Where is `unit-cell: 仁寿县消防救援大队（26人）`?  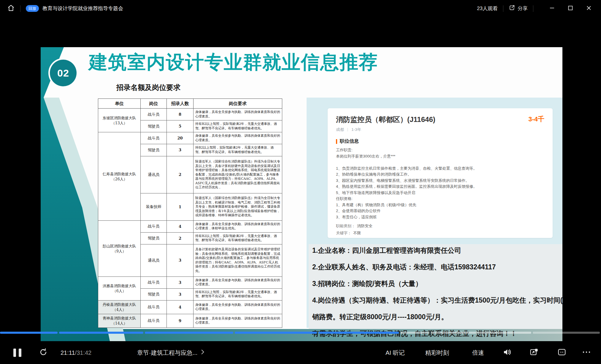 unit-cell: 仁寿县消防救援大队（26人） is located at coordinates (119, 176).